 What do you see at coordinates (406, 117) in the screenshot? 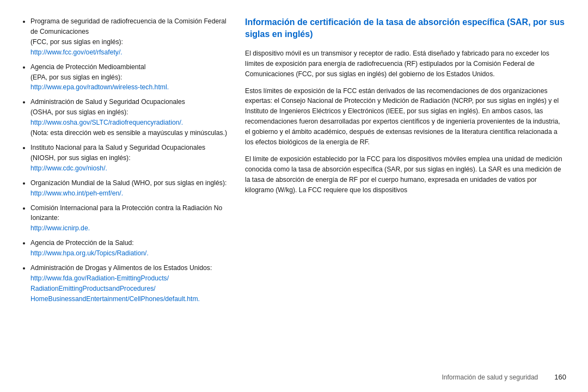
I see `paragraph-2: Estos límites de exposición de la FCC es…` at bounding box center [406, 117].